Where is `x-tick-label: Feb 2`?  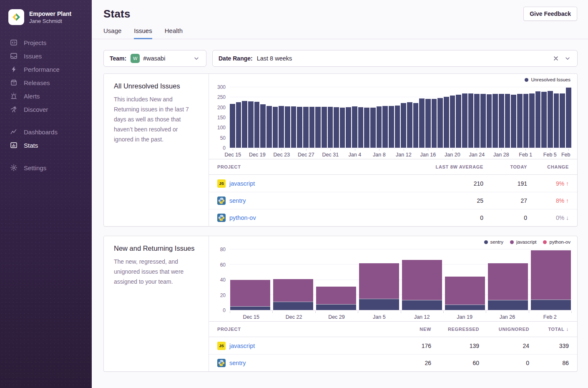
x-tick-label: Feb 2 is located at coordinates (550, 317).